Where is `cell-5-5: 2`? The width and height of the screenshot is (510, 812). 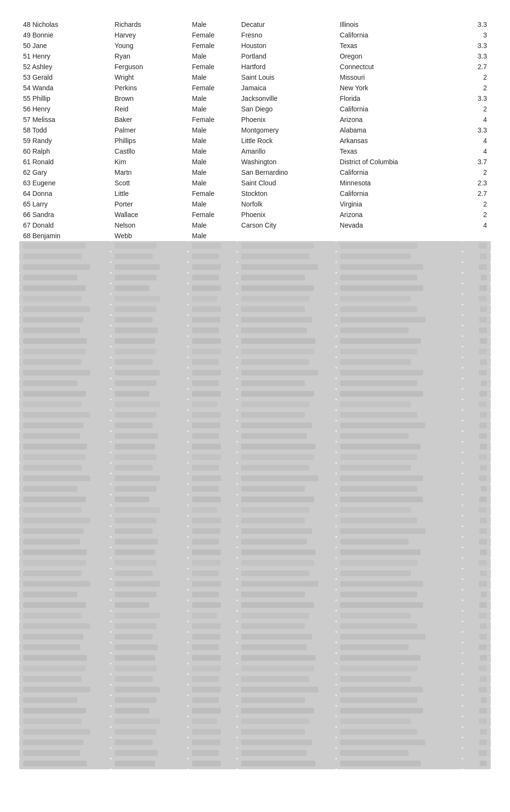 cell-5-5: 2 is located at coordinates (476, 77).